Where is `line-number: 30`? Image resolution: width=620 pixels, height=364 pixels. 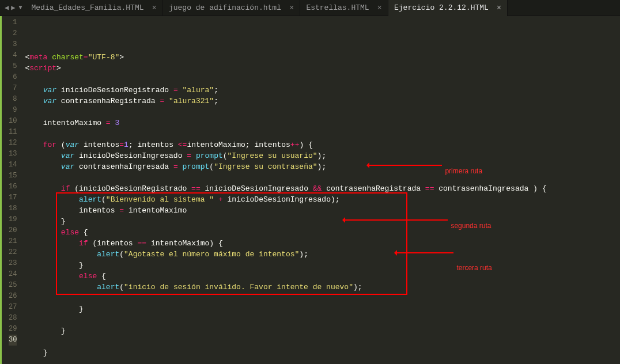
line-number: 30 is located at coordinates (13, 340).